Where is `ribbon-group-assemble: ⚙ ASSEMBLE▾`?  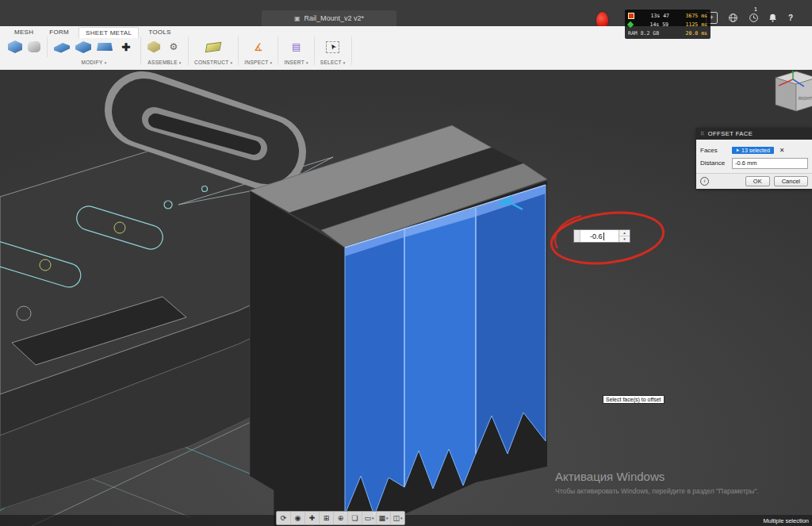 ribbon-group-assemble: ⚙ ASSEMBLE▾ is located at coordinates (165, 51).